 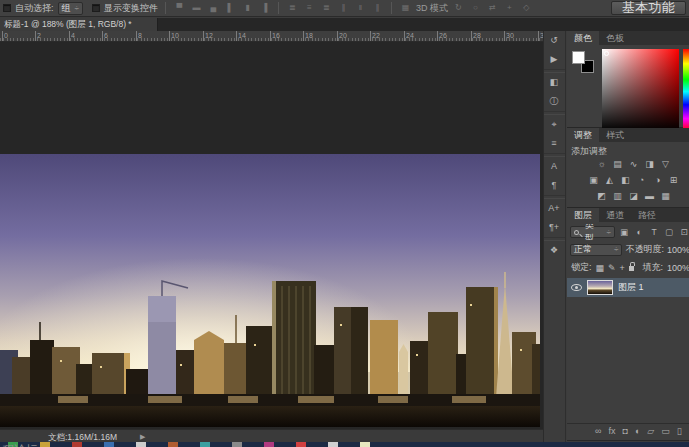 What do you see at coordinates (555, 236) in the screenshot?
I see `panel-dock: ↺ ▶ ◧ ⓘ ⌖ ≡ A ¶ A+ ¶+ ❖` at bounding box center [555, 236].